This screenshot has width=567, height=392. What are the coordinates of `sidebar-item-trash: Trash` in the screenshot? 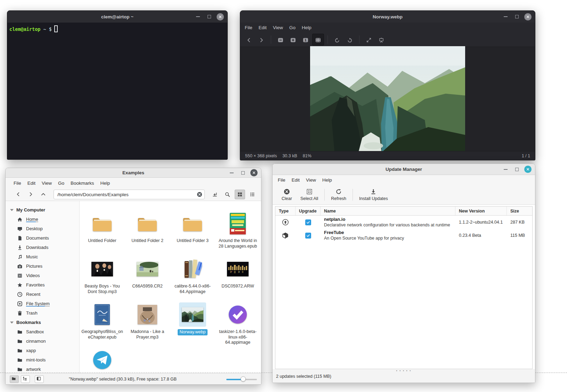 It's located at (42, 313).